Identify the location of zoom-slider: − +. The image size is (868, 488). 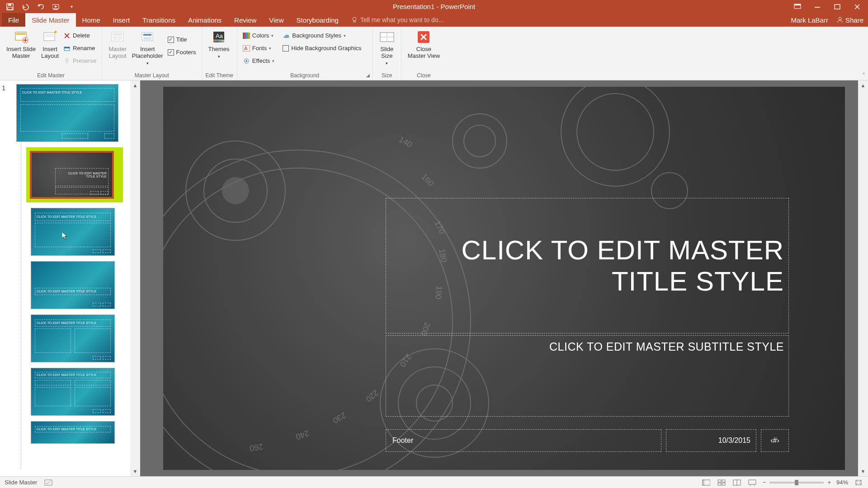
(797, 483).